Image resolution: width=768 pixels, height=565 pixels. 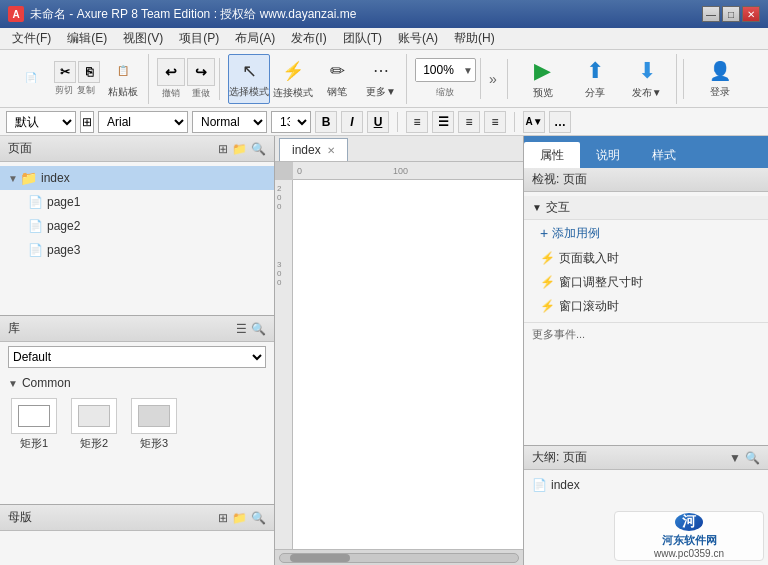 What do you see at coordinates (308, 38) in the screenshot?
I see `menu-publish: 发布(I)` at bounding box center [308, 38].